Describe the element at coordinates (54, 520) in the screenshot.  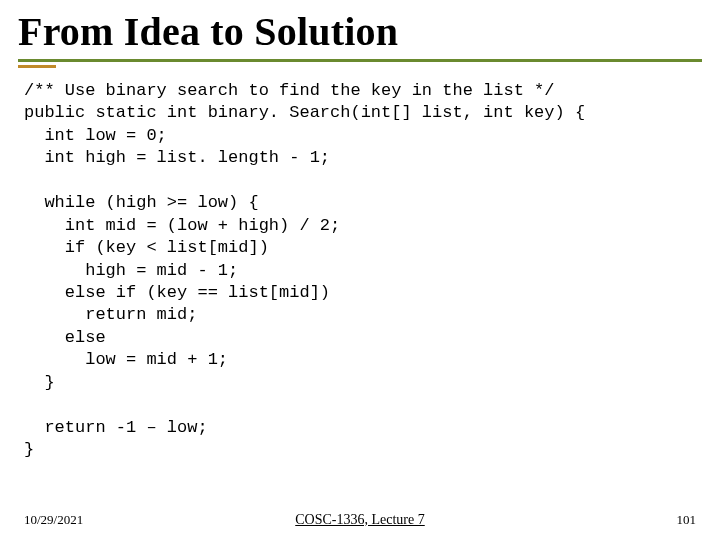
I see `footer-date: 10/29/2021` at that location.